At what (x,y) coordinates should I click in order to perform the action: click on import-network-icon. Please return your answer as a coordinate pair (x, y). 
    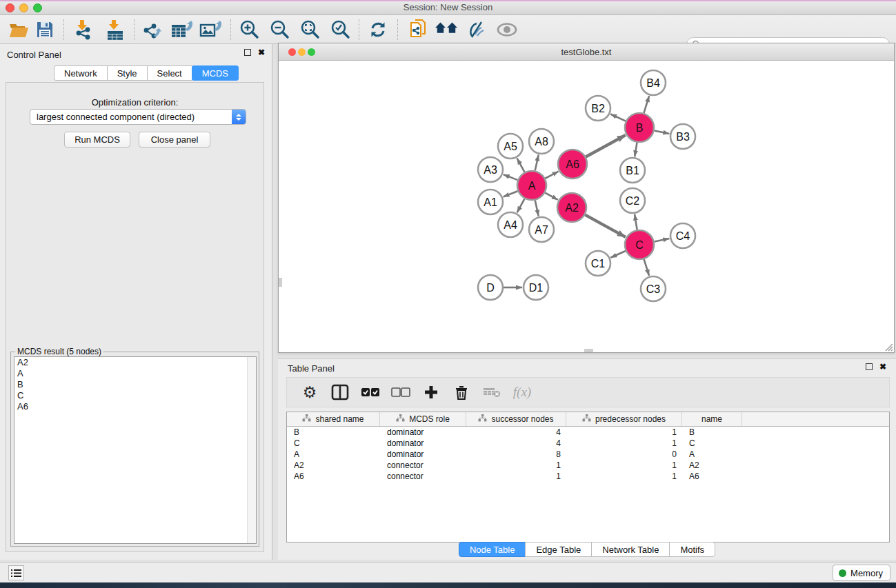
    Looking at the image, I should click on (83, 30).